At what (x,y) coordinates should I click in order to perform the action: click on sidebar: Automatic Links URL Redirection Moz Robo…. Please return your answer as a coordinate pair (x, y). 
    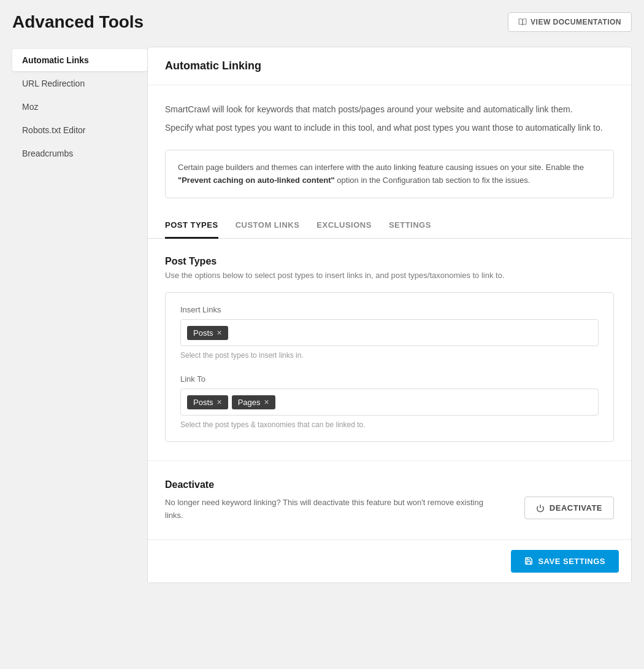
    Looking at the image, I should click on (80, 106).